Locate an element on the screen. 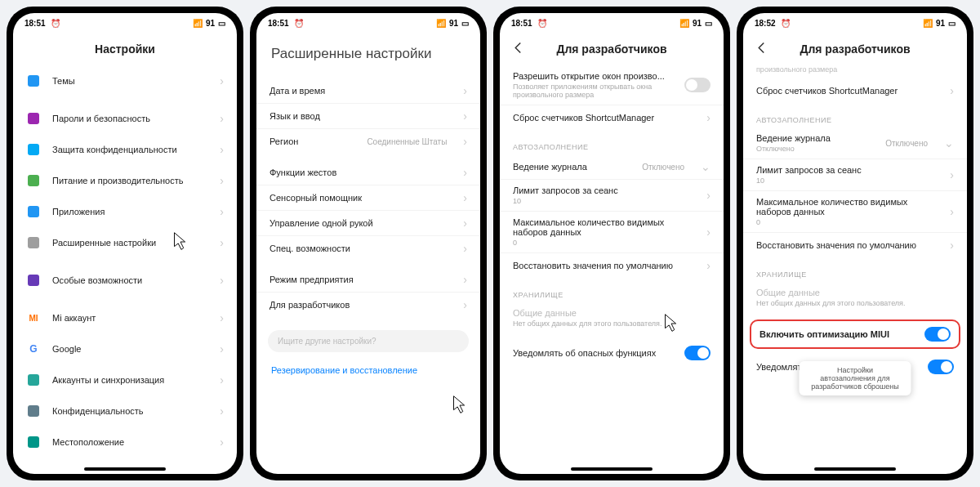  settings-row-sync: Аккаунты и синхронизация› is located at coordinates (125, 380).